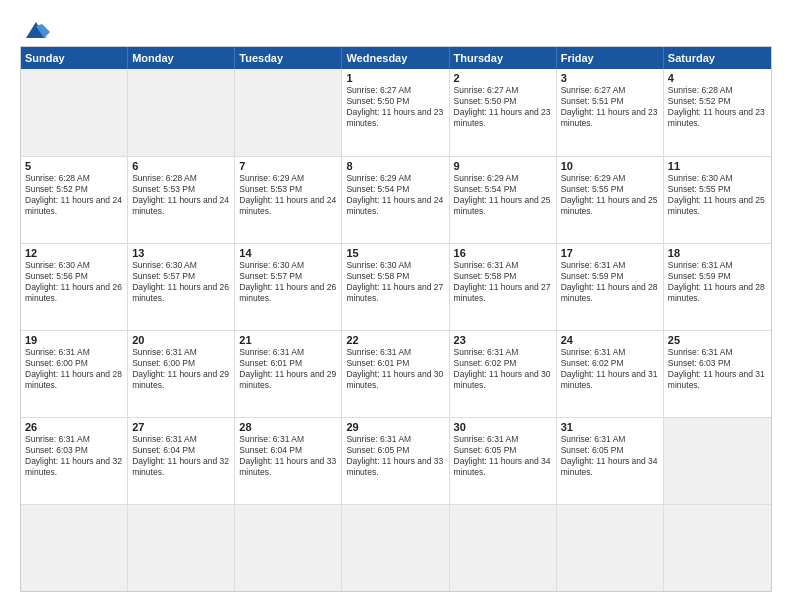 This screenshot has width=792, height=612. What do you see at coordinates (182, 287) in the screenshot?
I see `calendar-cell: 13Sunrise: 6:30 AM Sunset: 5:57 PM Dayli…` at bounding box center [182, 287].